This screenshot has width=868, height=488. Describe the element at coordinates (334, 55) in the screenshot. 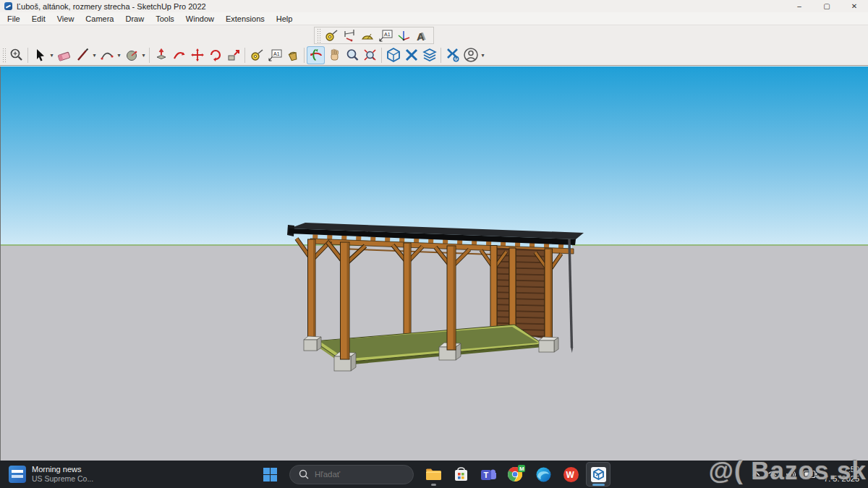

I see `pan-icon` at that location.